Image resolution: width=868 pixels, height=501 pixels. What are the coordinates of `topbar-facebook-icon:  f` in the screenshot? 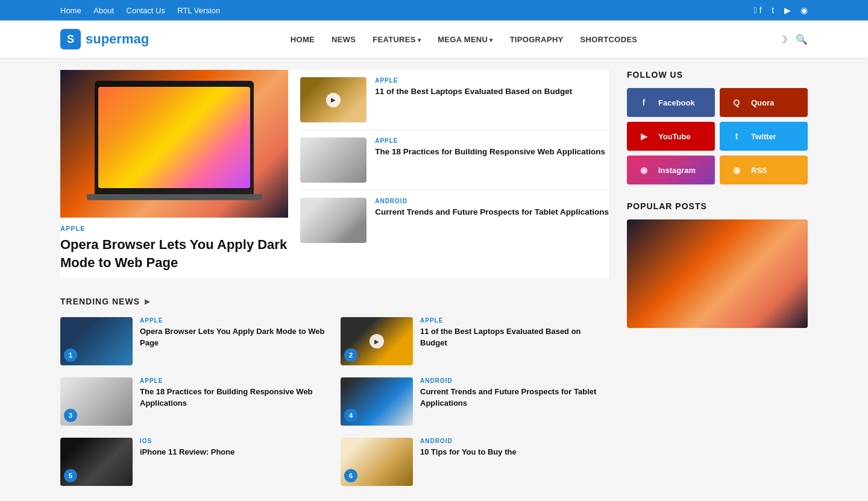 It's located at (758, 10).